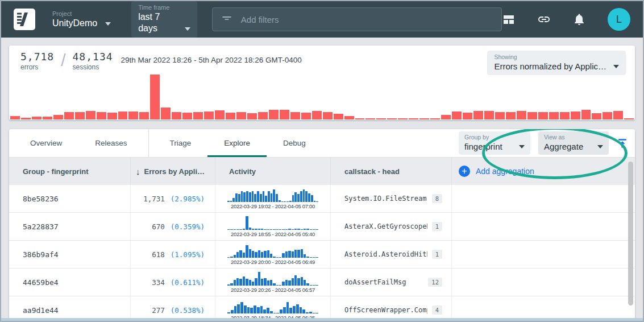 The image size is (644, 322). Describe the element at coordinates (357, 19) in the screenshot. I see `add-filters-input: Add filters` at that location.